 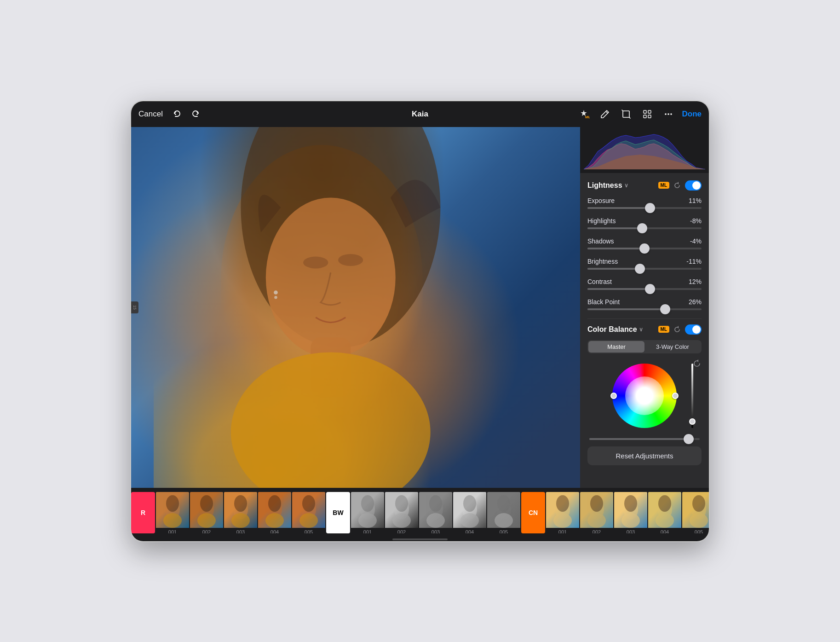 What do you see at coordinates (151, 114) in the screenshot?
I see `cancel-button: Cancel` at bounding box center [151, 114].